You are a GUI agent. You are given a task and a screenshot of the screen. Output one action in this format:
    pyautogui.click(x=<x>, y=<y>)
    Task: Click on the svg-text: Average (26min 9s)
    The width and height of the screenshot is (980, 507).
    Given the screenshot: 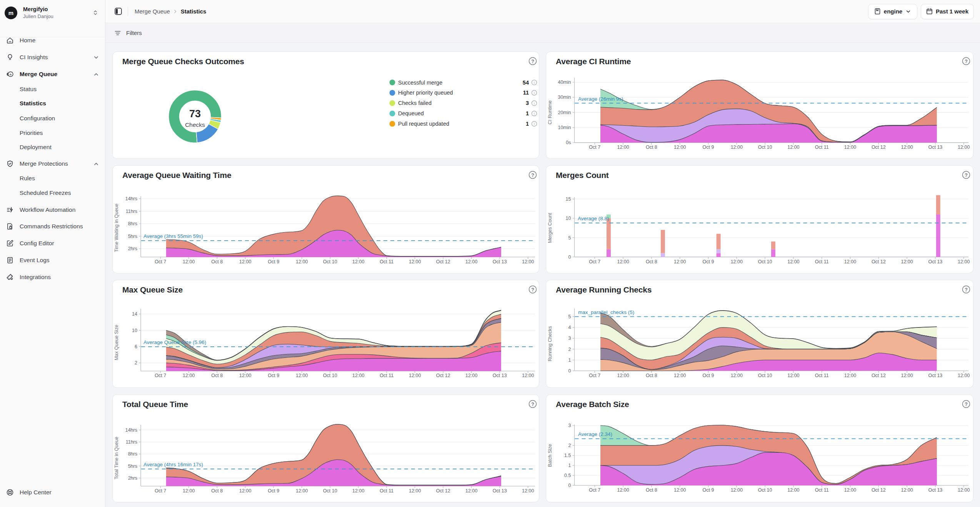 What is the action you would take?
    pyautogui.click(x=601, y=99)
    